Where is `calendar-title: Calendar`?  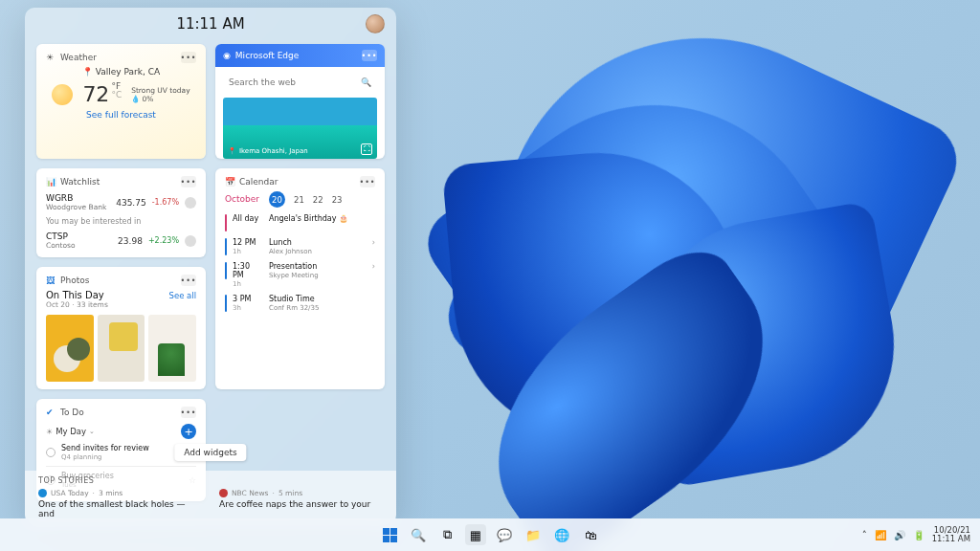
calendar-title: Calendar is located at coordinates (297, 182).